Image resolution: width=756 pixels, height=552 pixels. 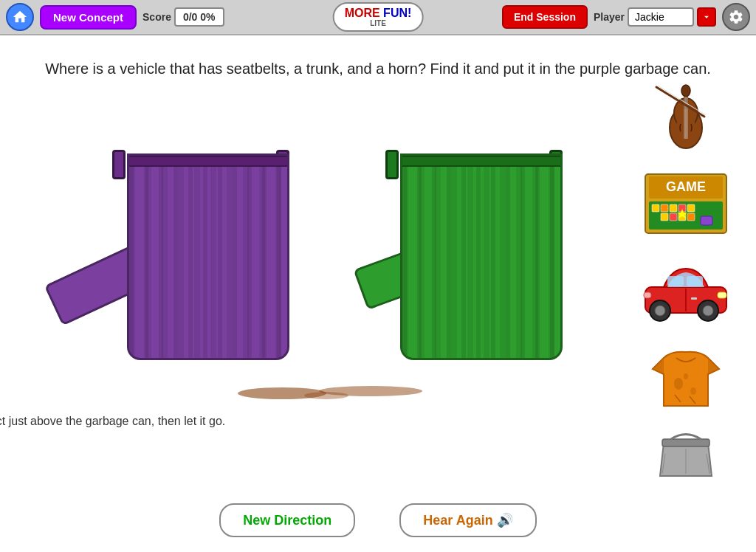 I want to click on player-area: Player, so click(x=655, y=17).